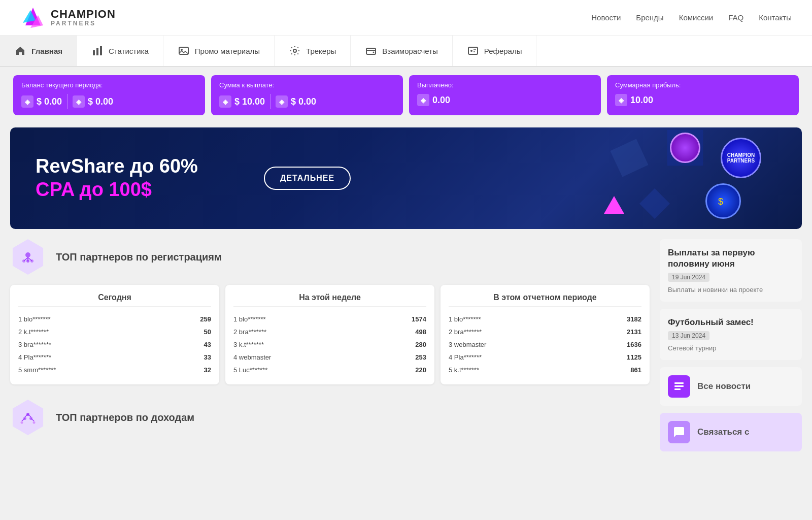 The height and width of the screenshot is (520, 812). What do you see at coordinates (423, 100) in the screenshot?
I see `stat-paid-icon: ◈` at bounding box center [423, 100].